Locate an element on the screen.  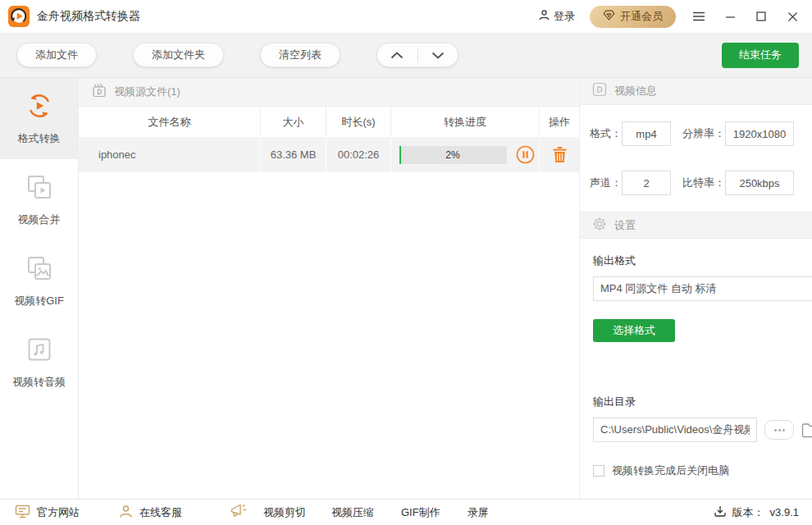
close-button is located at coordinates (792, 16).